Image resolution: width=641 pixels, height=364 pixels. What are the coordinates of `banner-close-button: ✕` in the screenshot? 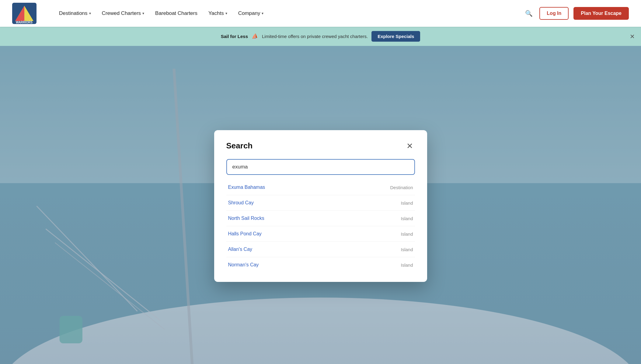 It's located at (632, 36).